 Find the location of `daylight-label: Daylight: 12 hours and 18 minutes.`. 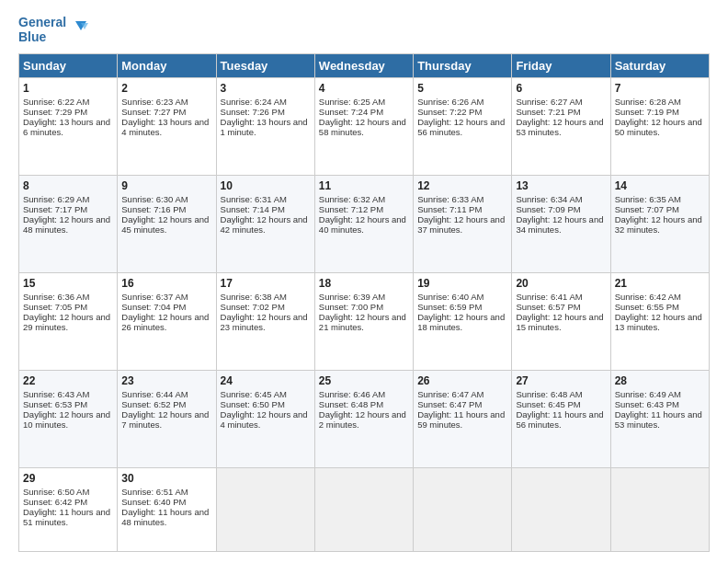

daylight-label: Daylight: 12 hours and 18 minutes. is located at coordinates (461, 322).